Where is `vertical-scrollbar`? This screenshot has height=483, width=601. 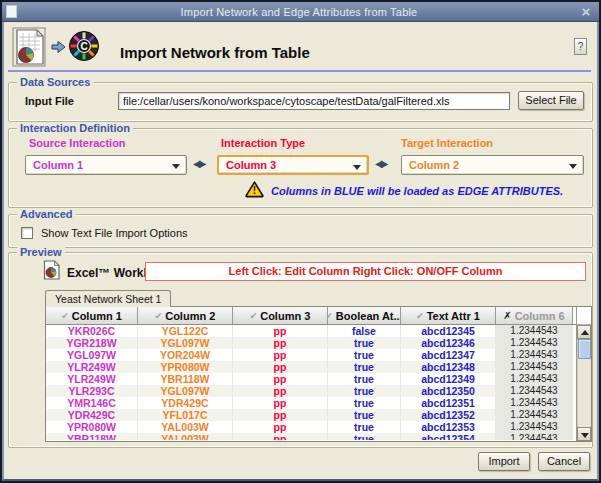
vertical-scrollbar is located at coordinates (584, 374).